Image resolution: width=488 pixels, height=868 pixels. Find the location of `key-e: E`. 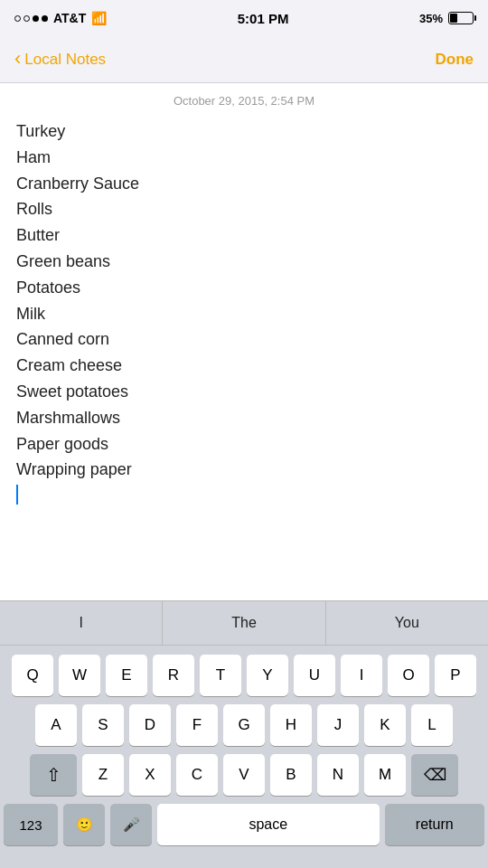

key-e: E is located at coordinates (127, 675).